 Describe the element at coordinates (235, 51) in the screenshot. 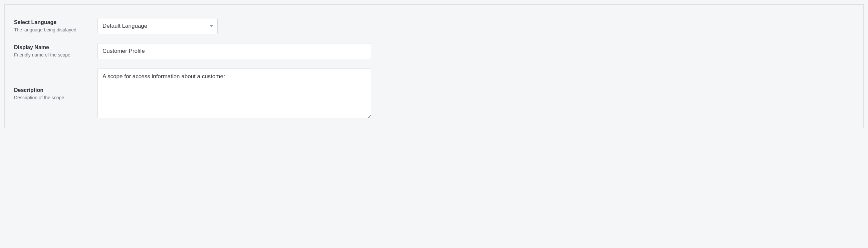

I see `control-col-display-name` at that location.